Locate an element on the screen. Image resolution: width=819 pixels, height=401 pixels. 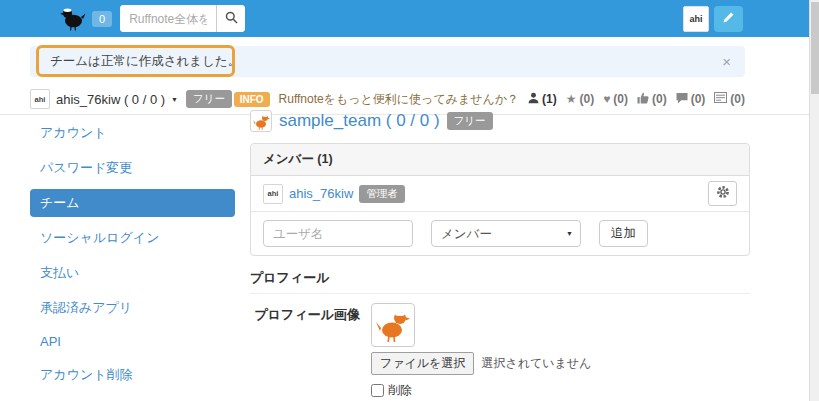
username-label: ahis_76kiw ( 0 / 0 ) is located at coordinates (110, 100).